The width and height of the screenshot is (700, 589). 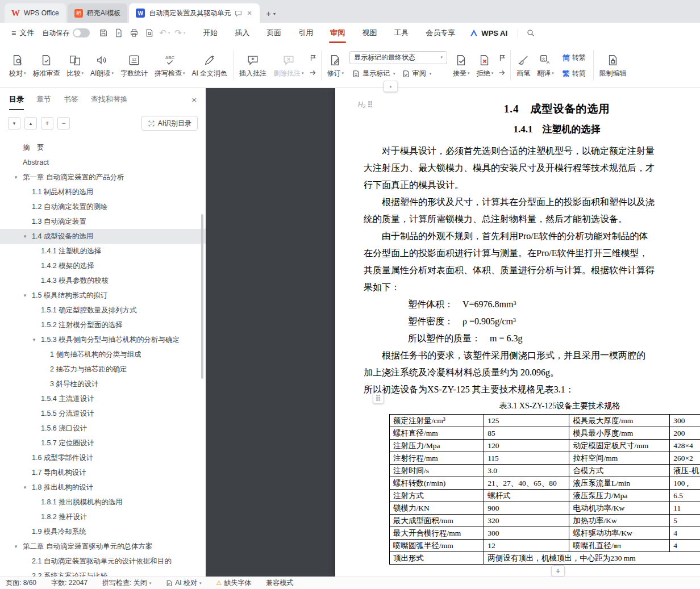 I want to click on menu-item: 引用, so click(x=306, y=33).